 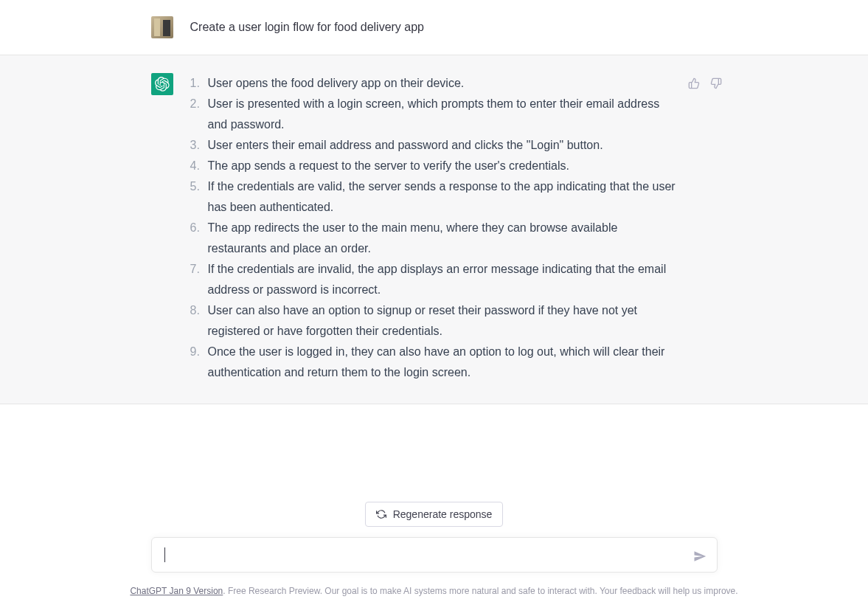 What do you see at coordinates (434, 166) in the screenshot?
I see `list-item: The app sends a request to the server to…` at bounding box center [434, 166].